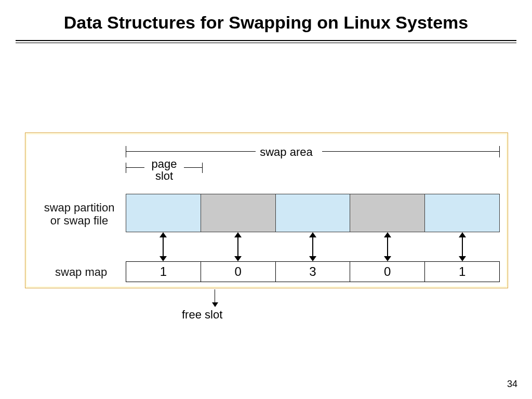  Describe the element at coordinates (512, 384) in the screenshot. I see `page-number: 34` at that location.